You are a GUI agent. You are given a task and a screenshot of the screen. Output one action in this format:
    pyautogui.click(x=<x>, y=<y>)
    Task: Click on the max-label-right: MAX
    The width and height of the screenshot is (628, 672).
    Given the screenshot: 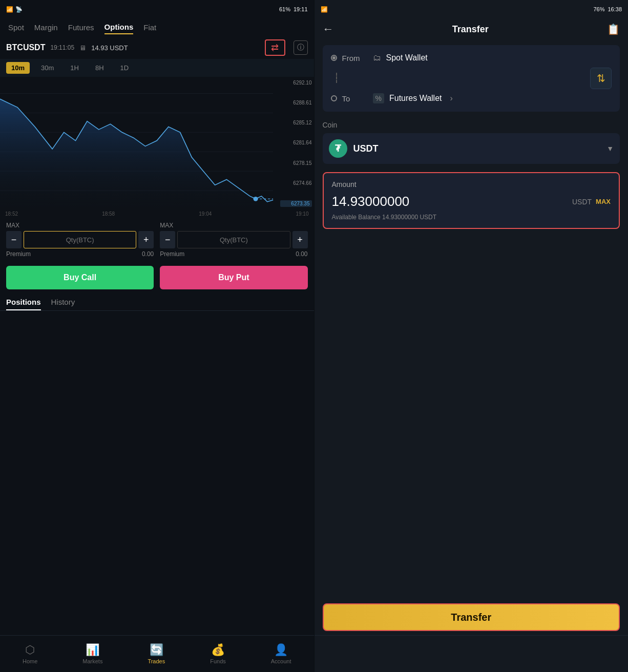 What is the action you would take?
    pyautogui.click(x=234, y=225)
    